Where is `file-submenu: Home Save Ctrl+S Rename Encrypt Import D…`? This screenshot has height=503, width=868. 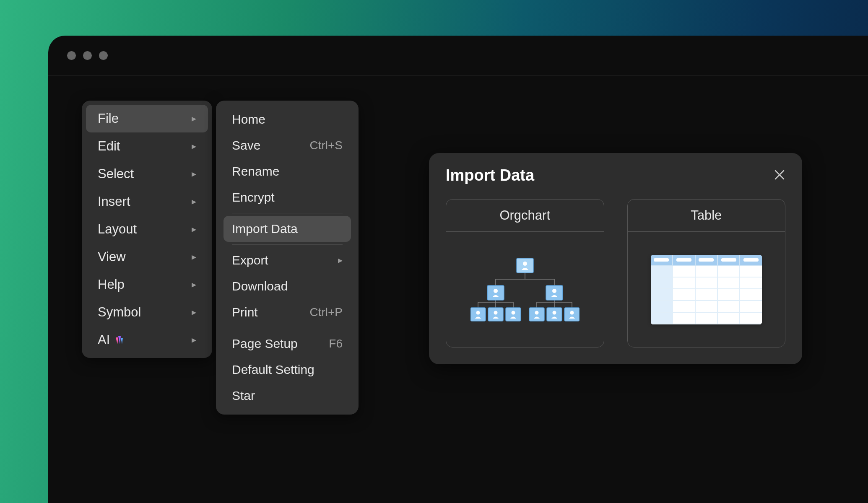 file-submenu: Home Save Ctrl+S Rename Encrypt Import D… is located at coordinates (287, 257).